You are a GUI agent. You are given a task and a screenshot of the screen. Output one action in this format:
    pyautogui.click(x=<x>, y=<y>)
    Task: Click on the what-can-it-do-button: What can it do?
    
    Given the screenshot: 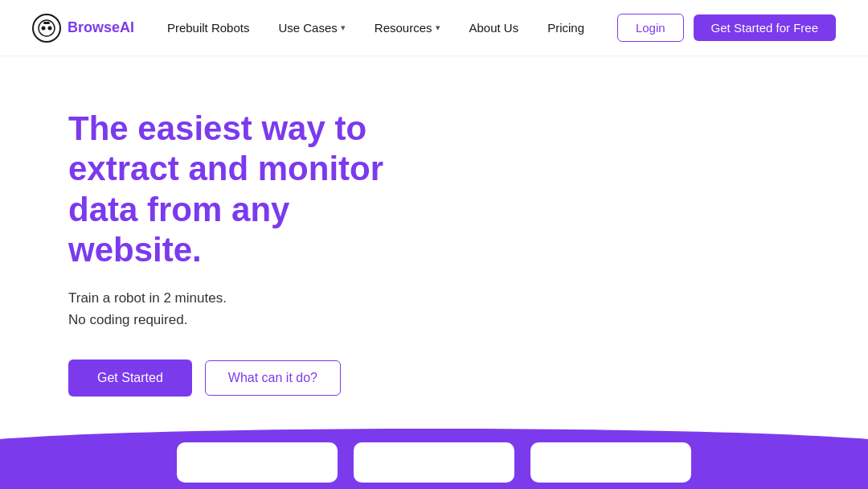 What is the action you would take?
    pyautogui.click(x=273, y=378)
    